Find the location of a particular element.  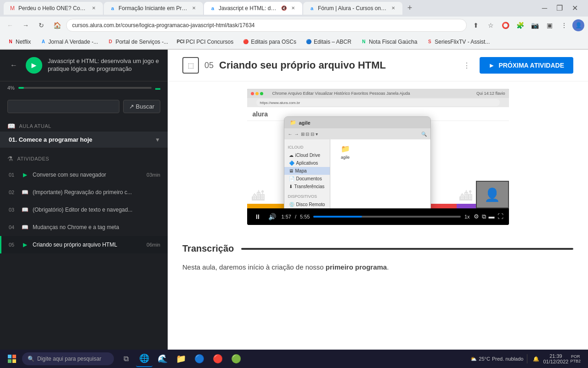

file-main-area: 📁 agile is located at coordinates (380, 174).